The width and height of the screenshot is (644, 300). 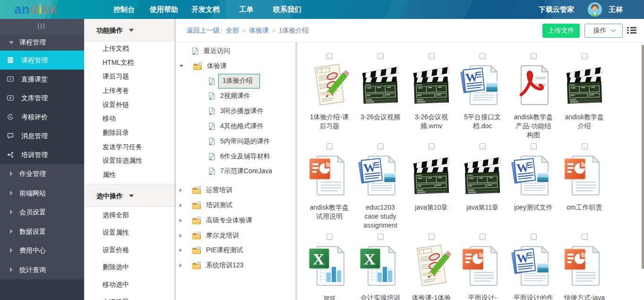 What do you see at coordinates (216, 221) in the screenshot?
I see `tree-item-12: 高级专业体验课` at bounding box center [216, 221].